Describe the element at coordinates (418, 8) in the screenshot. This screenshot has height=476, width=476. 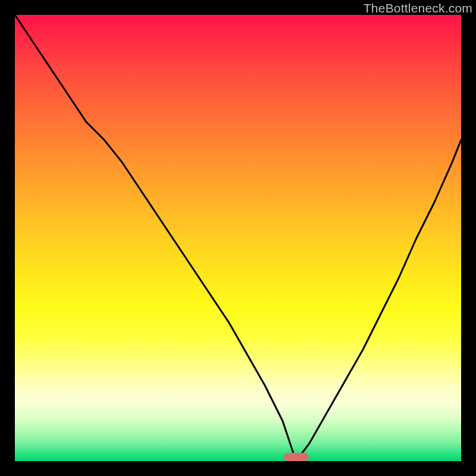
I see `watermark-text: TheBottleneck.com` at that location.